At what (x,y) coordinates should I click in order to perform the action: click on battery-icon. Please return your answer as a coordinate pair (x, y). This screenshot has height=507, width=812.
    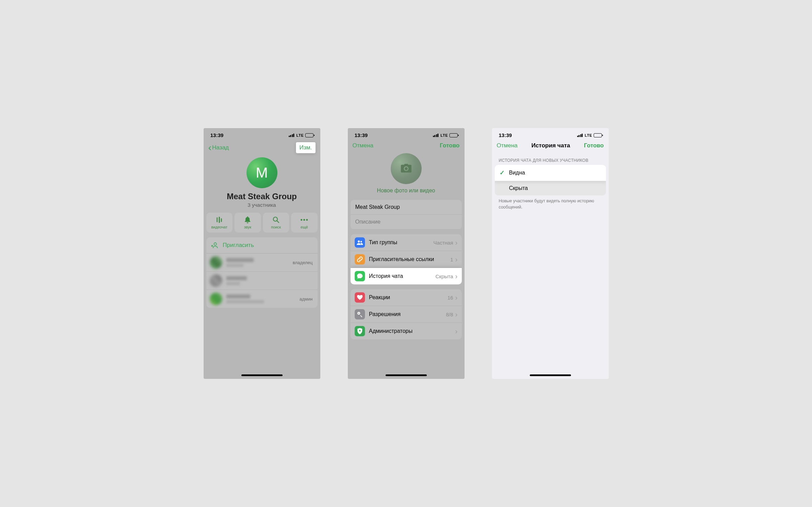
    Looking at the image, I should click on (454, 135).